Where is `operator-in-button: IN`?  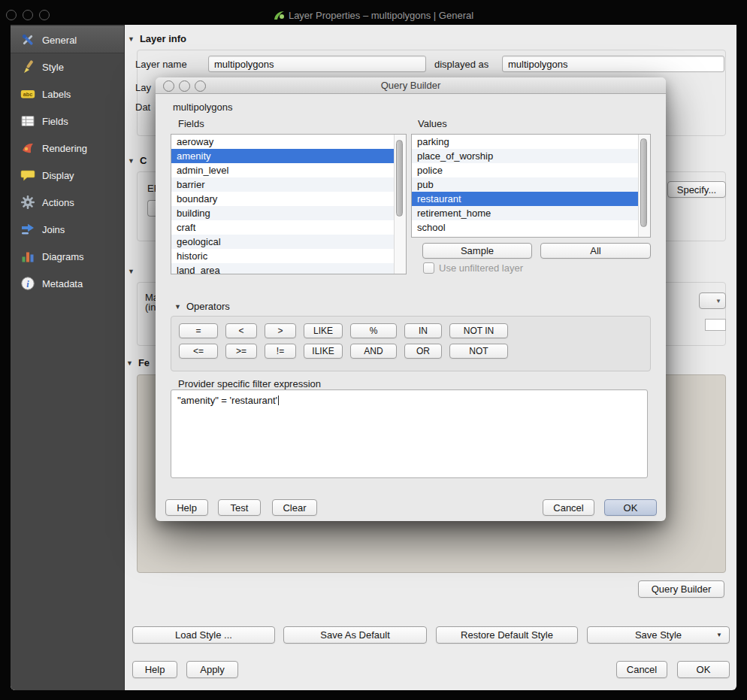 operator-in-button: IN is located at coordinates (423, 331).